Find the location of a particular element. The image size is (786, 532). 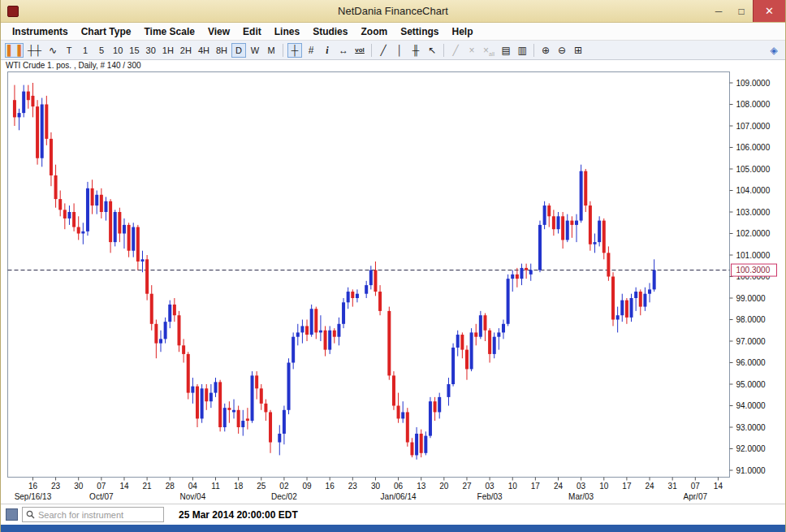

close-button: ✕ is located at coordinates (769, 11).